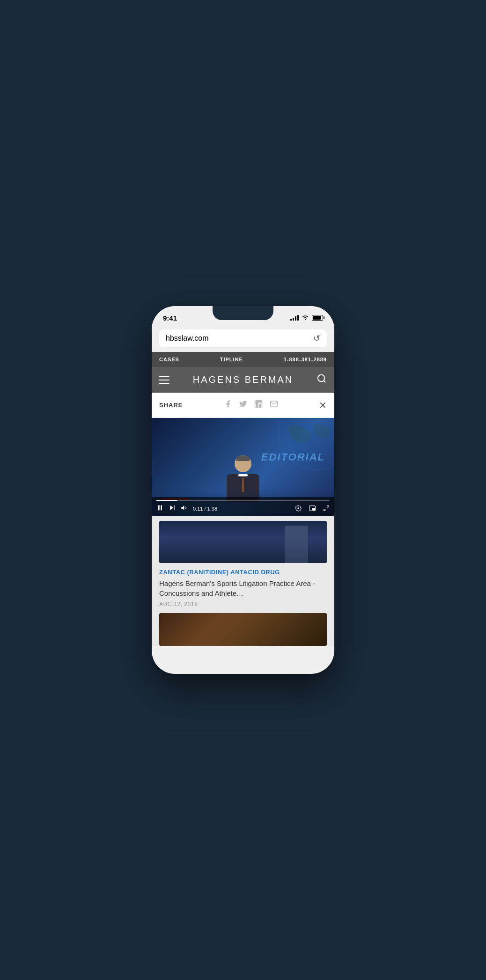  I want to click on second-thumbnail, so click(243, 629).